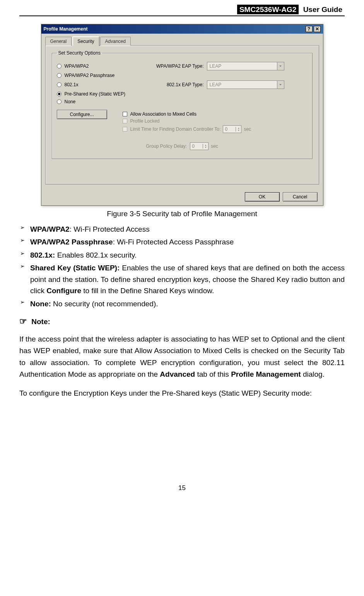  I want to click on dialog-title: Profile Management, so click(174, 29).